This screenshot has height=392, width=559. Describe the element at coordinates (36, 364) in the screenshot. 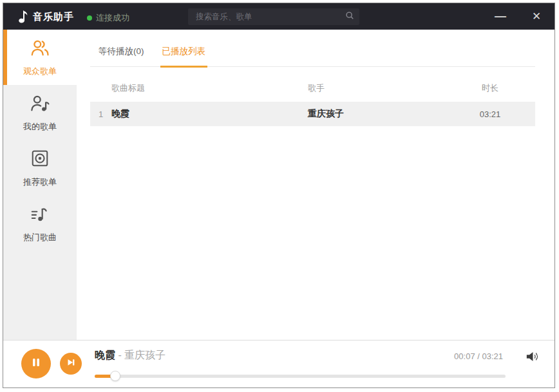

I see `pause-button` at that location.